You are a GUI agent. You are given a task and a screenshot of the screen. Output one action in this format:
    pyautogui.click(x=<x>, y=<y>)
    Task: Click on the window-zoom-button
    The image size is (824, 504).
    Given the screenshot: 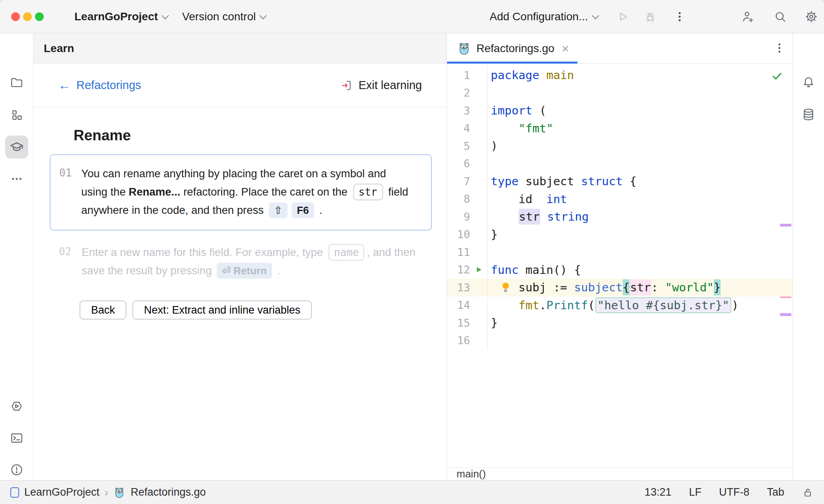 What is the action you would take?
    pyautogui.click(x=39, y=17)
    